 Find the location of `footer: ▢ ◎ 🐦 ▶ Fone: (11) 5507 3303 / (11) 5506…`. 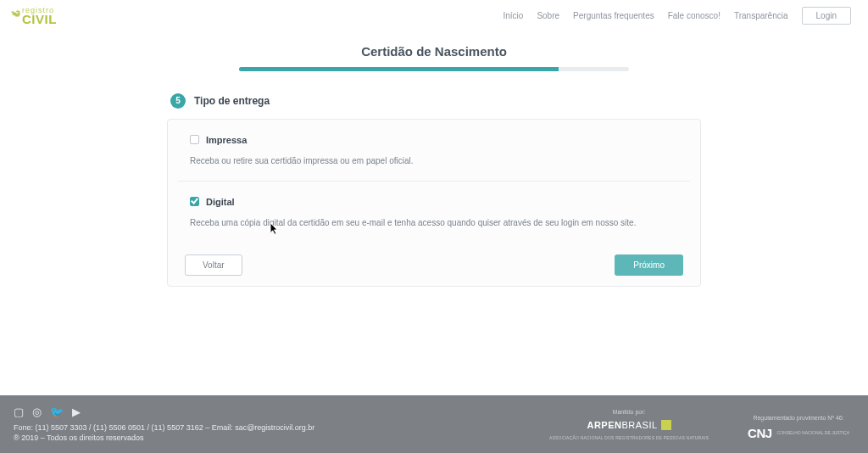

footer: ▢ ◎ 🐦 ▶ Fone: (11) 5507 3303 / (11) 5506… is located at coordinates (434, 424).